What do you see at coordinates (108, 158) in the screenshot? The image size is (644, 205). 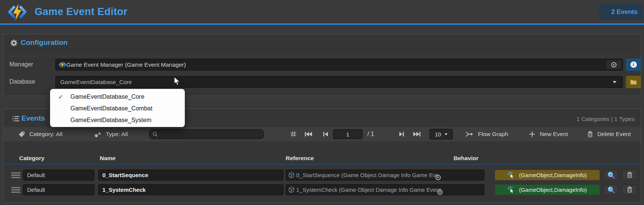 I see `column-header-name: Name` at bounding box center [108, 158].